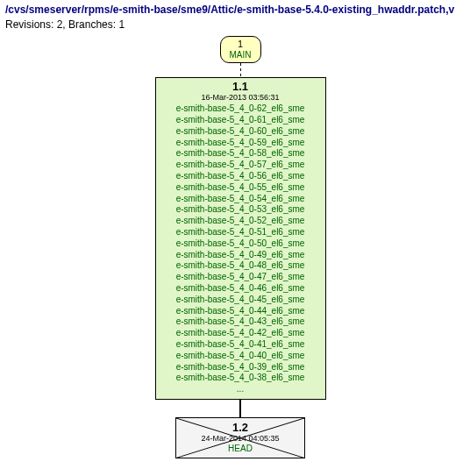  Describe the element at coordinates (240, 188) in the screenshot. I see `tag-item: e-smith-base-5_4_0-55_el6_sme` at that location.